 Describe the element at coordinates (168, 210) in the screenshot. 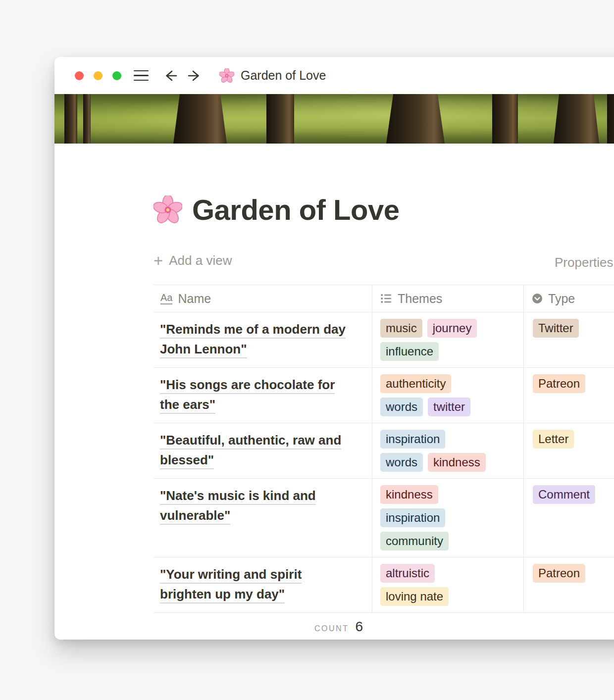

I see `page-emoji-cherry-blossom-icon` at that location.